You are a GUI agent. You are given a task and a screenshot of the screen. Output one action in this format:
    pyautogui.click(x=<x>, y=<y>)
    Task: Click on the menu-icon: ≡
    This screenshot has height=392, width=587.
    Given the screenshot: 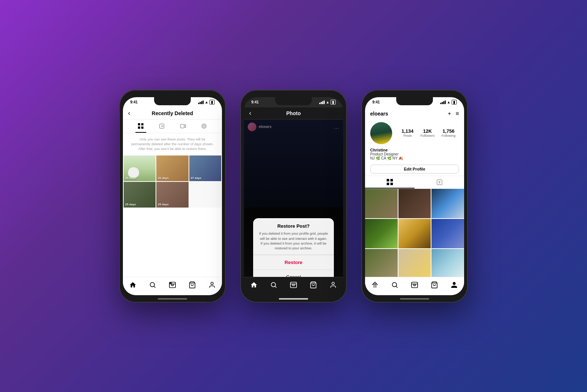 What is the action you would take?
    pyautogui.click(x=457, y=114)
    